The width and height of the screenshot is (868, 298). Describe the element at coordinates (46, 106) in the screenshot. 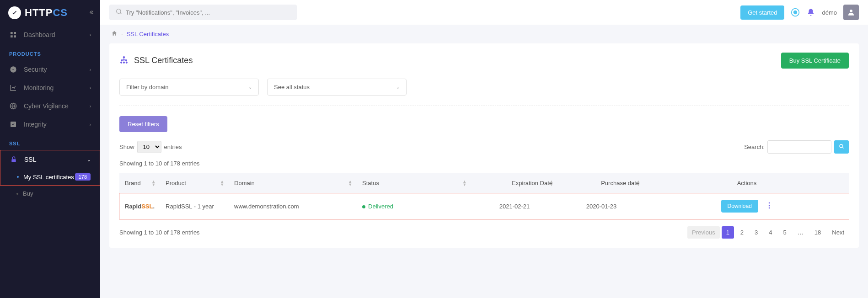

I see `sidebar-item-label: Cyber Vigilance` at that location.